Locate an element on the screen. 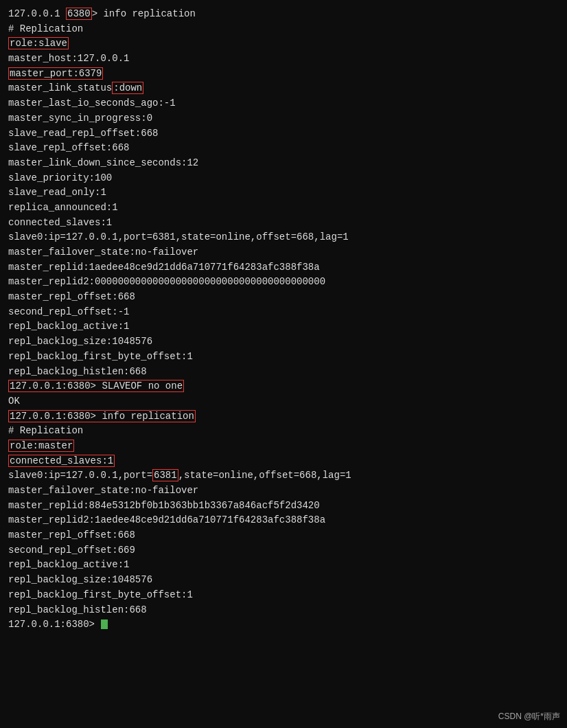  line-12: slave_priority:100 is located at coordinates (284, 179).